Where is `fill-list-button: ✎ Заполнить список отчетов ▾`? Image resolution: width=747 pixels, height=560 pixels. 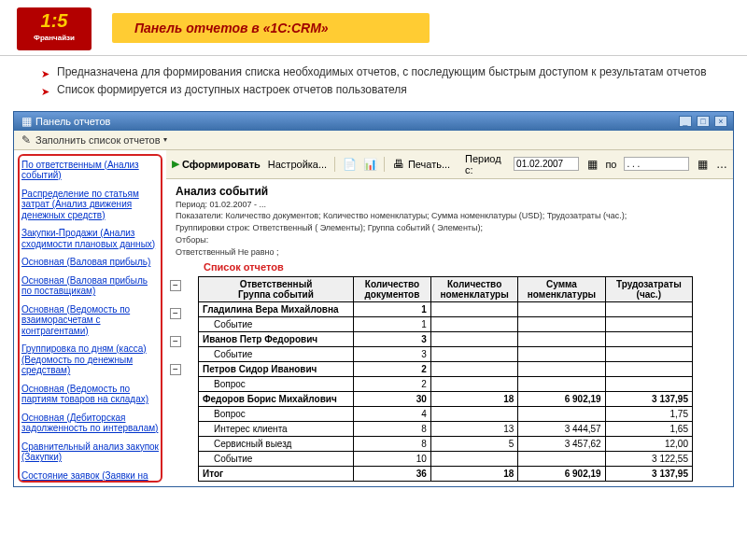 fill-list-button: ✎ Заполнить список отчетов ▾ is located at coordinates (93, 140).